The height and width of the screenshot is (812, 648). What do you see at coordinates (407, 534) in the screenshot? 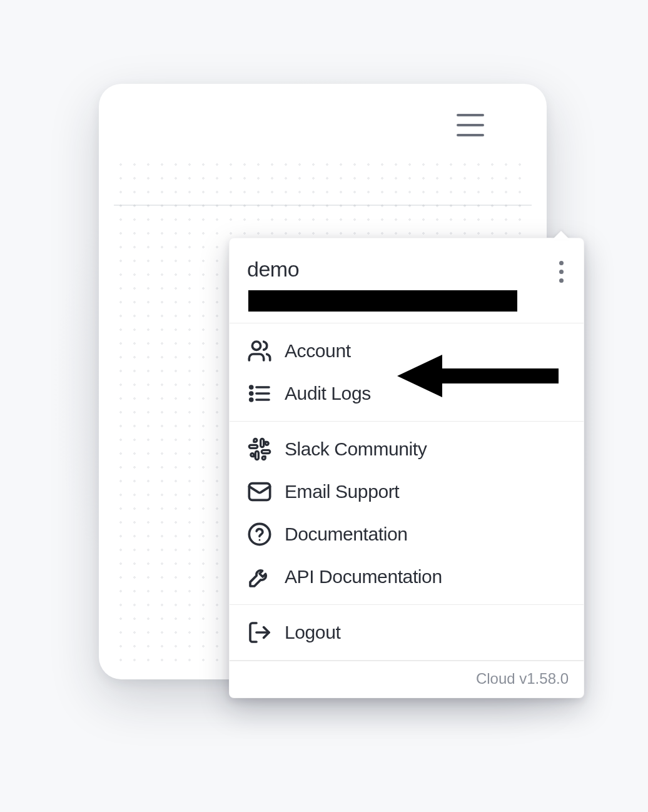
I see `menu-item-documentation: Documentation` at bounding box center [407, 534].